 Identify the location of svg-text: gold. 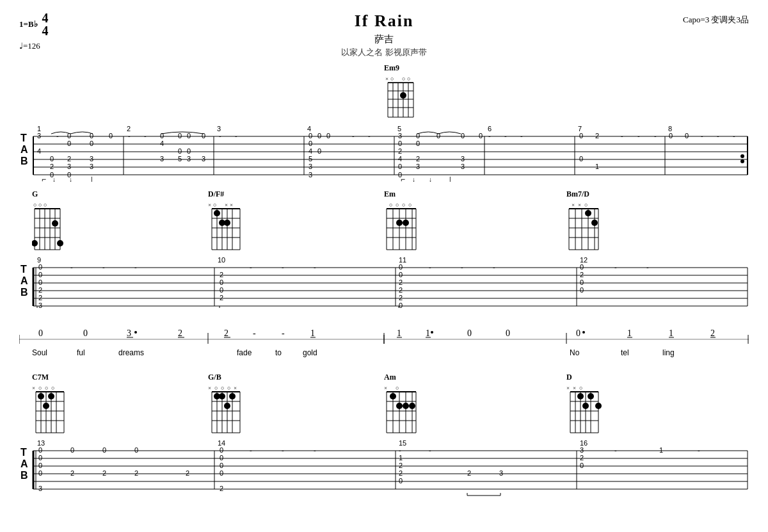
(310, 353).